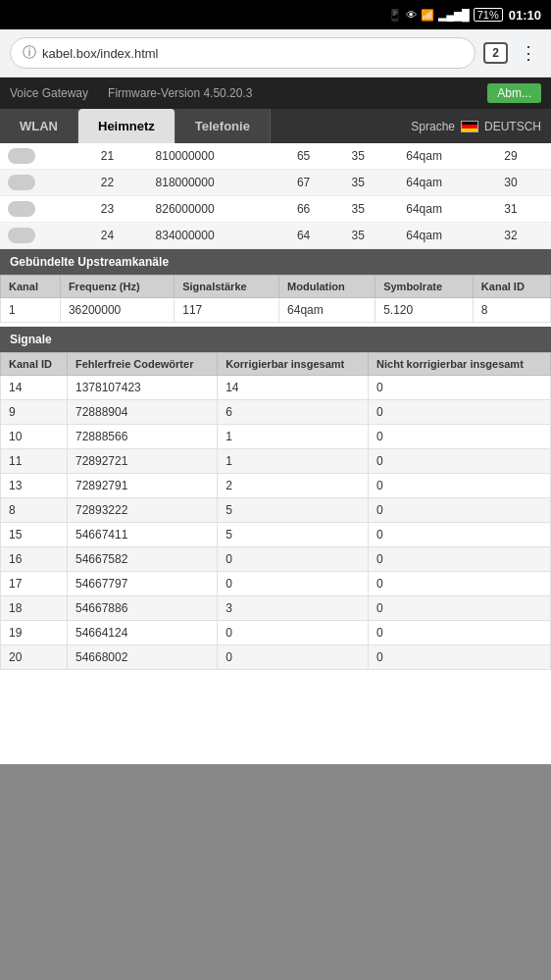  Describe the element at coordinates (143, 585) in the screenshot. I see `table-cell: 54667797` at that location.